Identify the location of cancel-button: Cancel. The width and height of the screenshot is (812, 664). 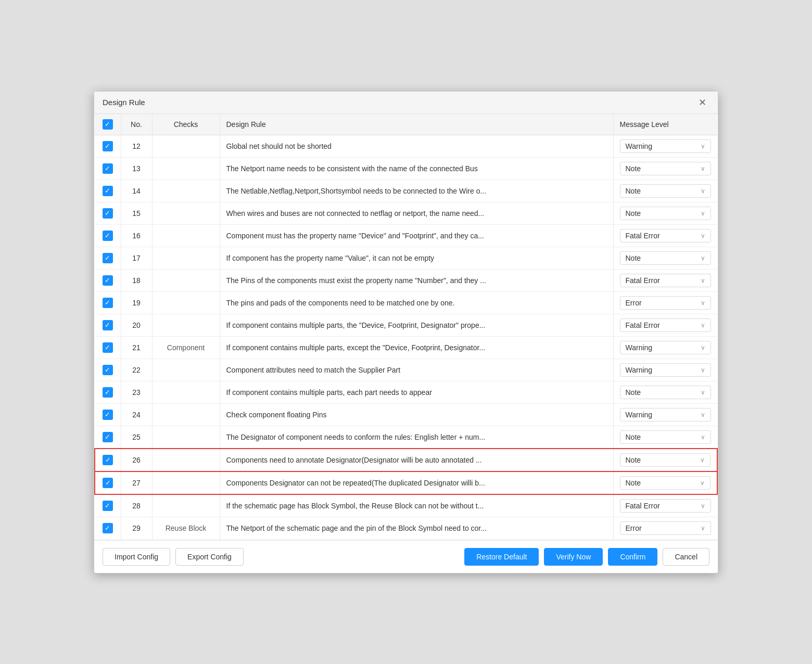
(686, 557).